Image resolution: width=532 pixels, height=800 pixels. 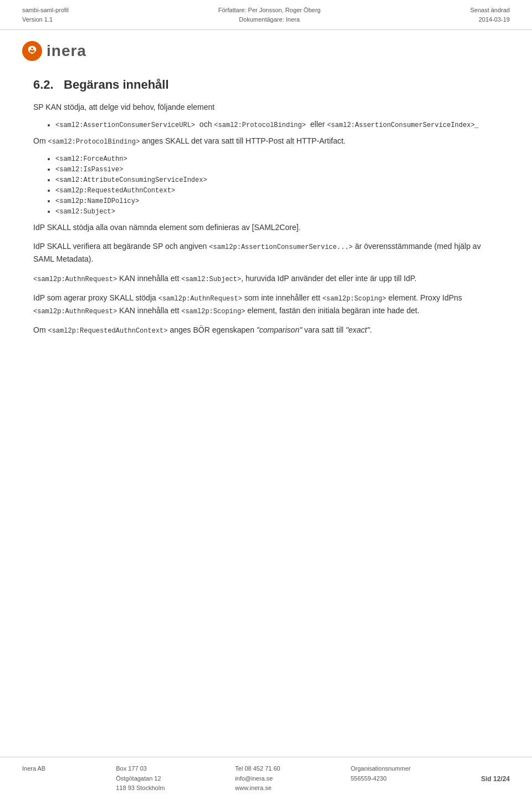 I want to click on logo-icon, so click(x=32, y=51).